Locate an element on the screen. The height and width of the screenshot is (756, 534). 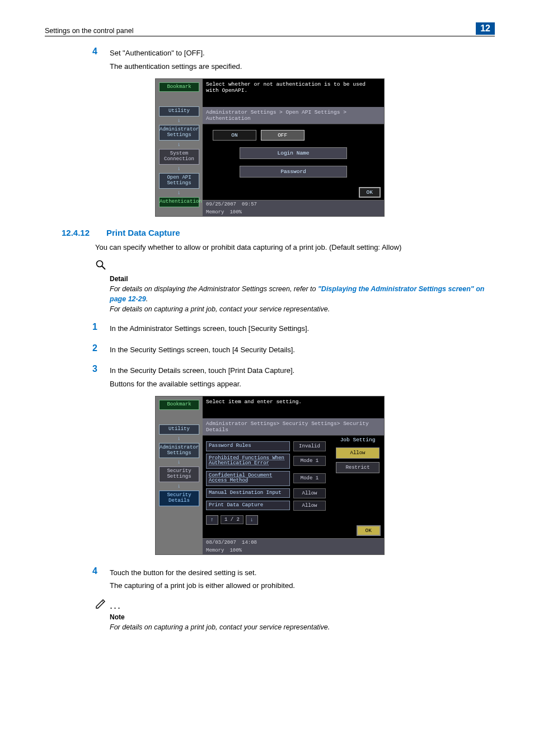
page-header: Settings on the control panel 12 is located at coordinates (270, 29).